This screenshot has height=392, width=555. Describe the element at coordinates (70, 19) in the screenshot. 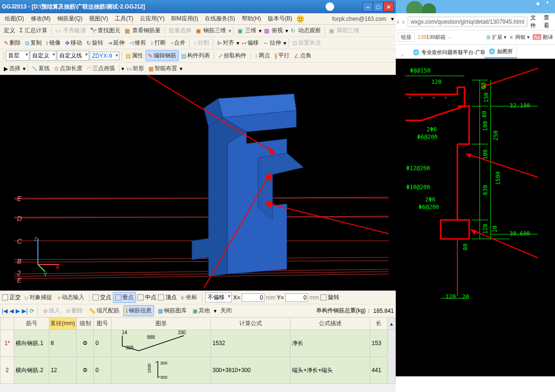

I see `menu-rebar-qty: 钢筋量(Q)` at that location.